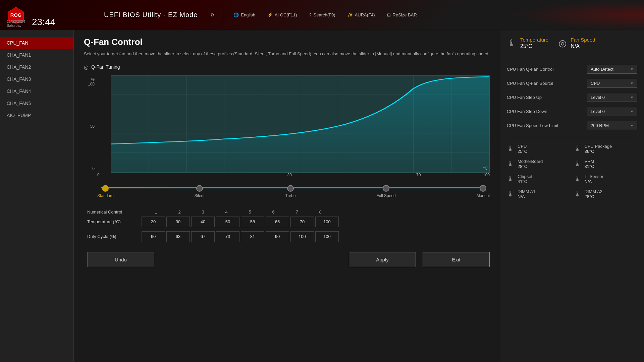  What do you see at coordinates (116, 212) in the screenshot?
I see `num-header-label-col: Numerical Control` at bounding box center [116, 212].